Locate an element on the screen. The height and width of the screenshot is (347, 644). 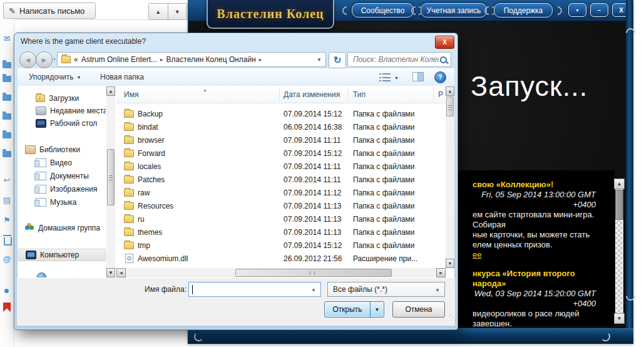
table-row: themes07.09.2014 11:13Папка с файлами is located at coordinates (281, 232).